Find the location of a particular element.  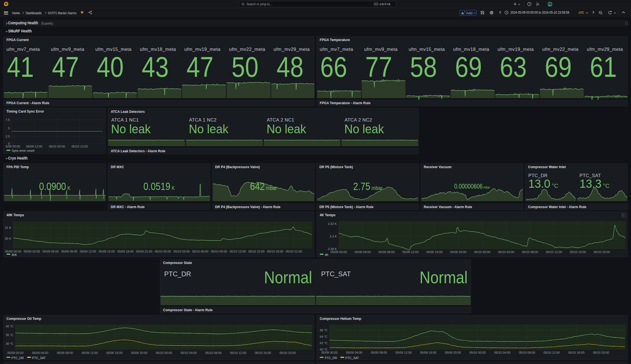

svg-text: 30 °C is located at coordinates (10, 344).